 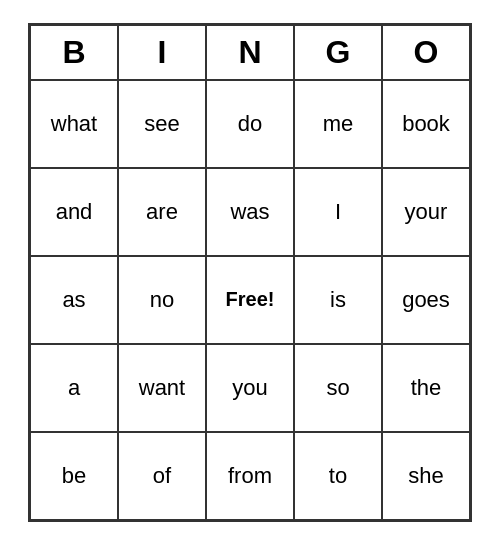 I want to click on cell-5-5: she, so click(x=426, y=476).